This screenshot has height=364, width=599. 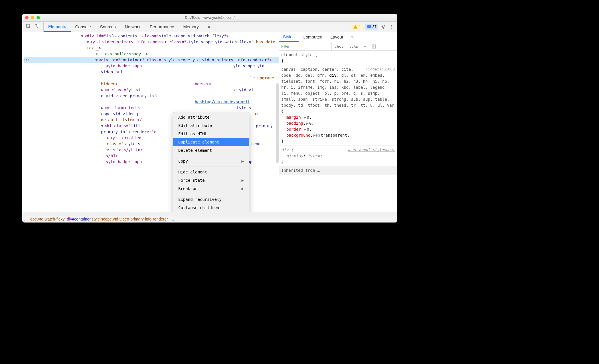 I want to click on ctx-item: Break on▶, so click(x=211, y=189).